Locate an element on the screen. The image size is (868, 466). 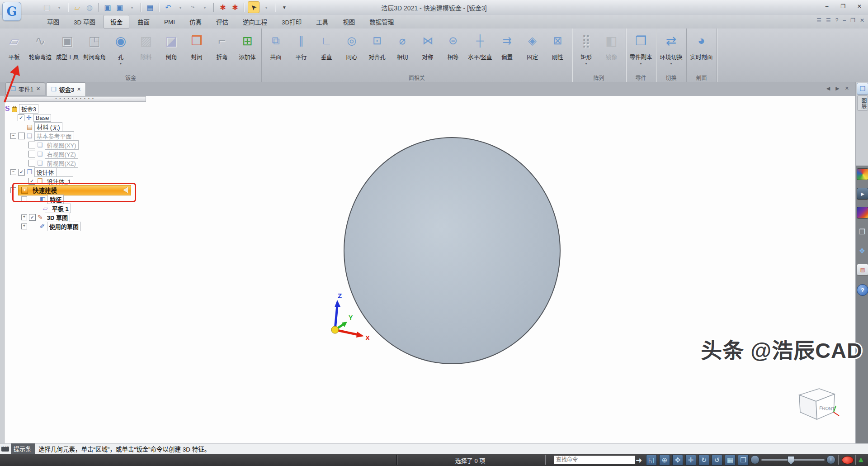
tree-node-label: 俯视图(XY) is located at coordinates (61, 145).